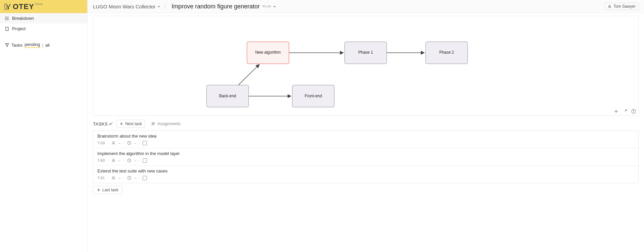  Describe the element at coordinates (228, 96) in the screenshot. I see `node-backend: Back-end` at that location.